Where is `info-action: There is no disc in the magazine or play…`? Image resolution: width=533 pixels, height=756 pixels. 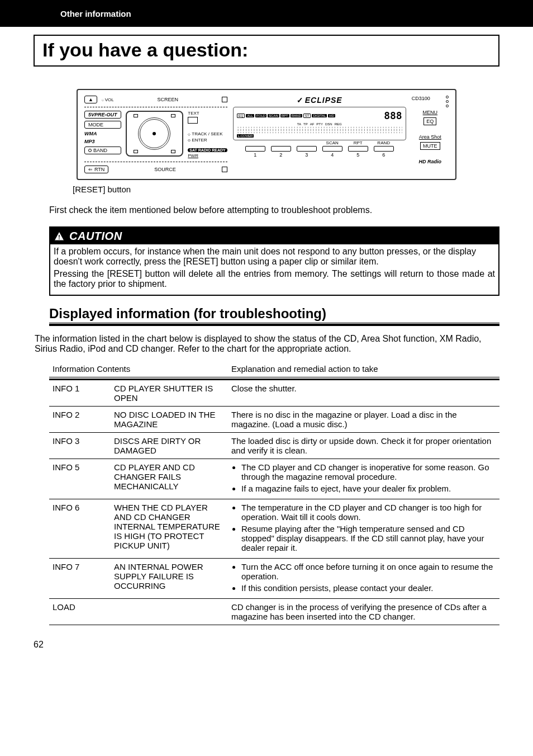 info-action: There is no disc in the magazine or play… is located at coordinates (364, 419).